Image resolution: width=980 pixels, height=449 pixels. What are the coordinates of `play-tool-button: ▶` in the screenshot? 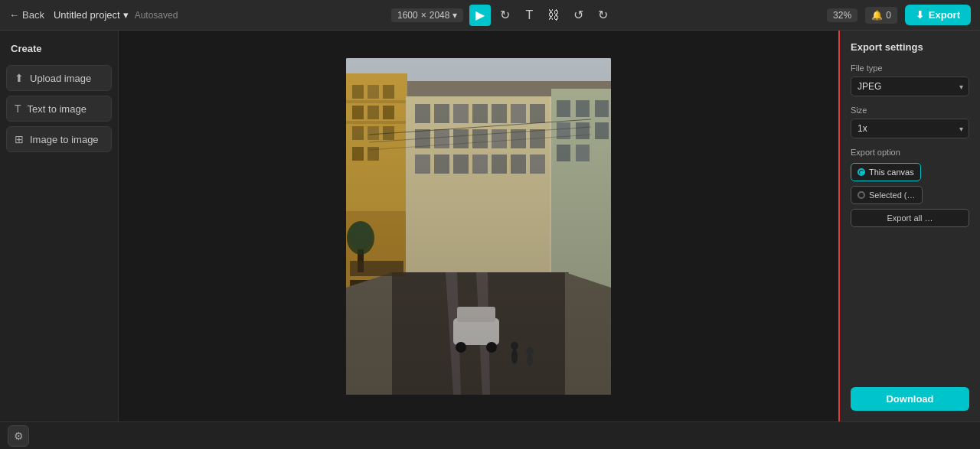 It's located at (480, 15).